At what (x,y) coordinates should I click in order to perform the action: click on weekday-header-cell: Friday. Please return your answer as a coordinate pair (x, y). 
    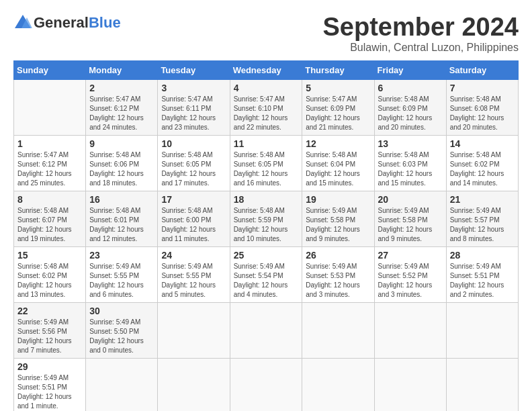
    Looking at the image, I should click on (410, 70).